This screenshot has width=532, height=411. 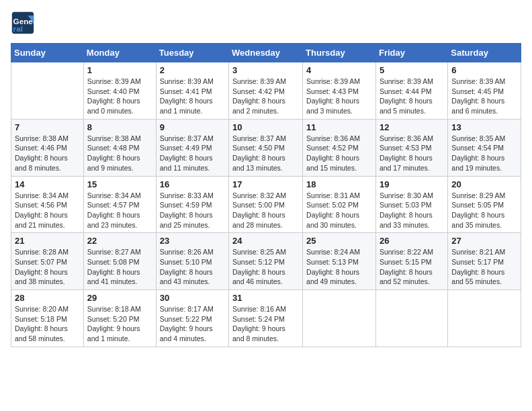 What do you see at coordinates (266, 153) in the screenshot?
I see `day-info: Sunrise: 8:37 AMSunset: 4:50 PMDaylight:…` at bounding box center [266, 153].